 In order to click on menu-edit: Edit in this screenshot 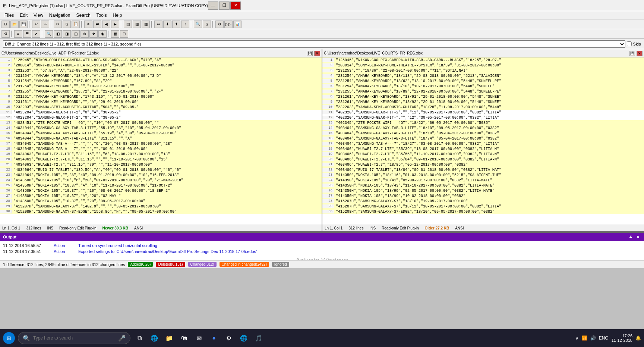, I will do `click(24, 15)`.